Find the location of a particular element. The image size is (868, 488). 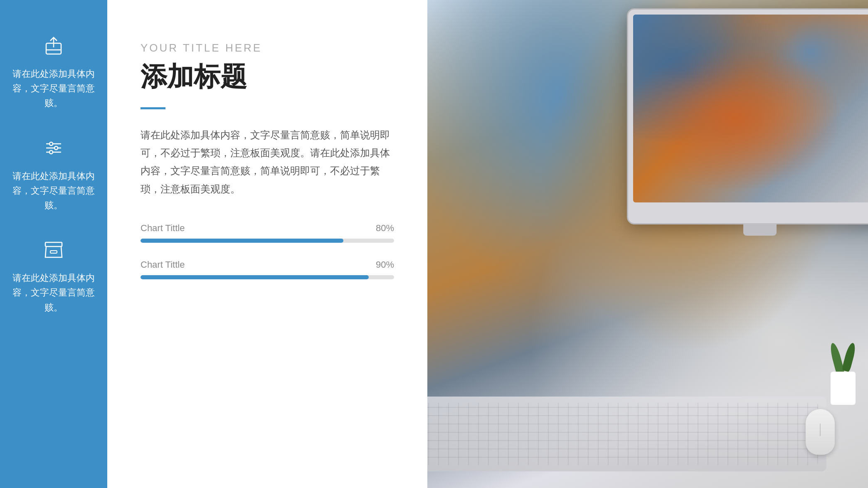

main-title: 添加标题 is located at coordinates (267, 76).